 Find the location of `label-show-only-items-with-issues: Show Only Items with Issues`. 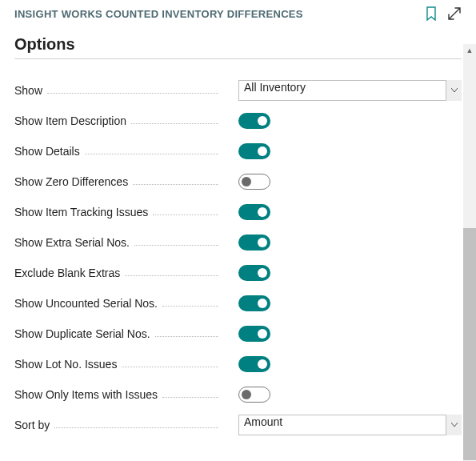

label-show-only-items-with-issues: Show Only Items with Issues is located at coordinates (117, 395).